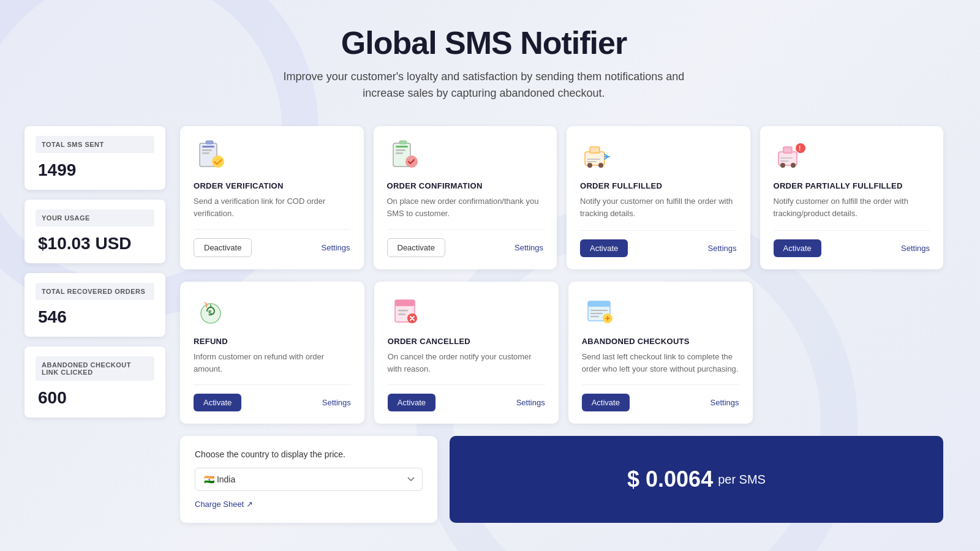 This screenshot has width=980, height=551. I want to click on price-display-box: $ 0.0064 per SMS, so click(696, 479).